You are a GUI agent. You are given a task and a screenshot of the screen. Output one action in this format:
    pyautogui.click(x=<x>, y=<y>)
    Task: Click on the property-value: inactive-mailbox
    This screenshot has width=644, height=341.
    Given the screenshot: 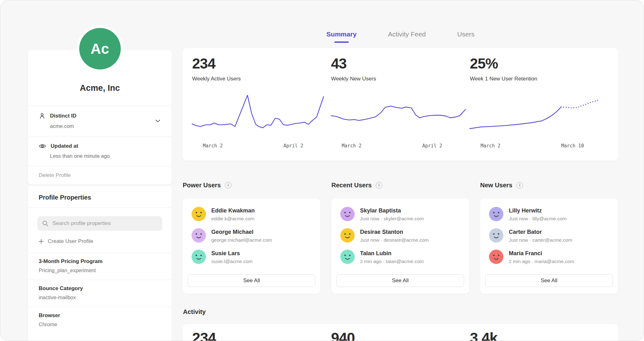 What is the action you would take?
    pyautogui.click(x=100, y=297)
    